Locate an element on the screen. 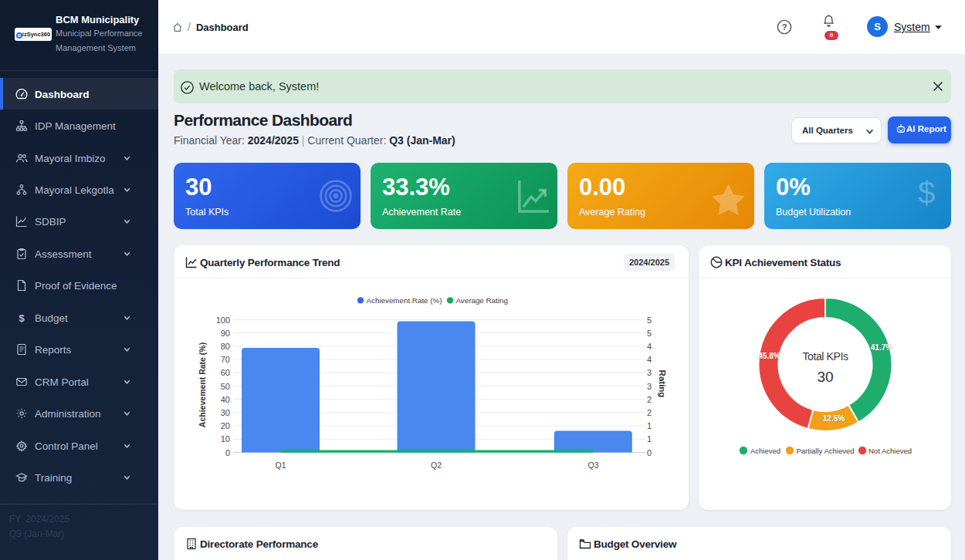 The width and height of the screenshot is (965, 560). svg-text: Partially Achieved is located at coordinates (826, 450).